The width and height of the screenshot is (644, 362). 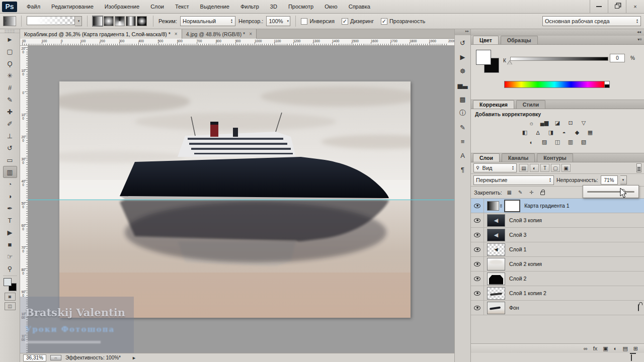 What do you see at coordinates (514, 308) in the screenshot?
I see `layer-name: Фон` at bounding box center [514, 308].